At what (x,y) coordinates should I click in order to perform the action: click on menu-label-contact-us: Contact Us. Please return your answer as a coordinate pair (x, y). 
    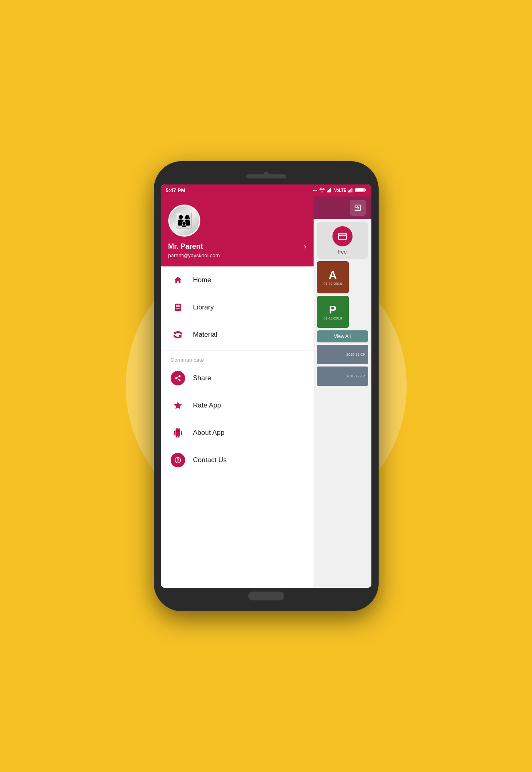
    Looking at the image, I should click on (210, 460).